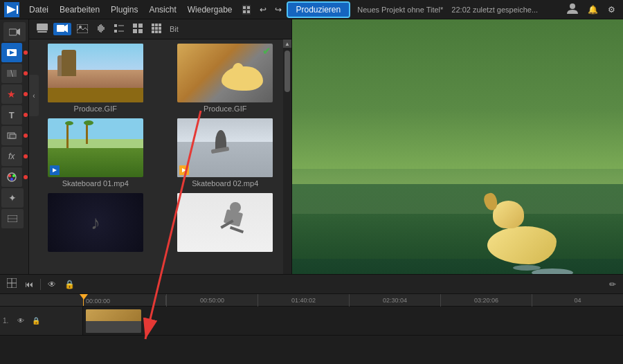 The height and width of the screenshot is (364, 623). Describe the element at coordinates (114, 321) in the screenshot. I see `track-clip-1: Produce` at that location.